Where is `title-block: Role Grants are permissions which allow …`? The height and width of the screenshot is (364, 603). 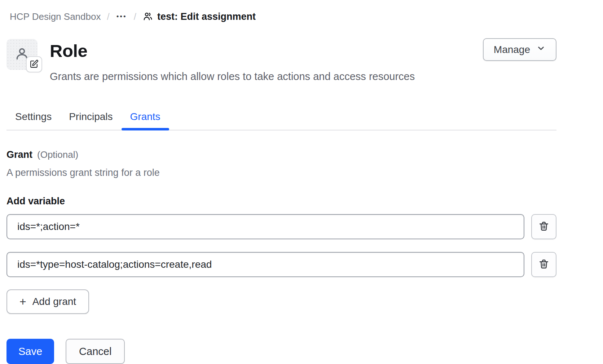 title-block: Role Grants are permissions which allow … is located at coordinates (266, 61).